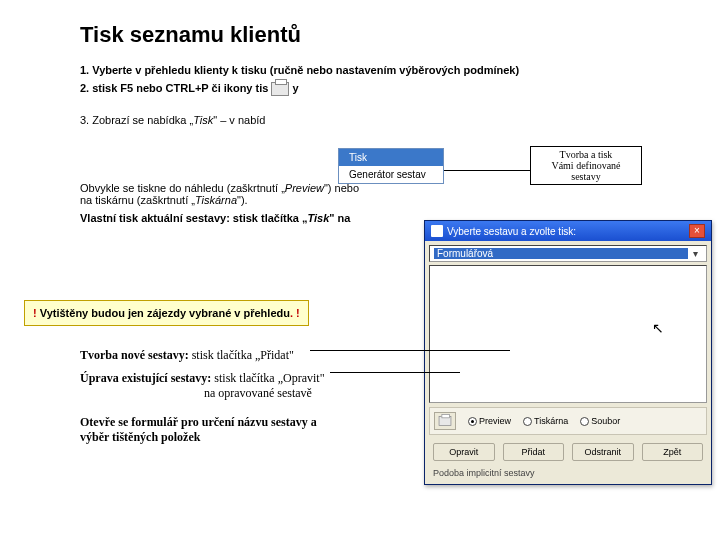  What do you see at coordinates (658, 328) in the screenshot?
I see `cursor-icon: ↖` at bounding box center [658, 328].